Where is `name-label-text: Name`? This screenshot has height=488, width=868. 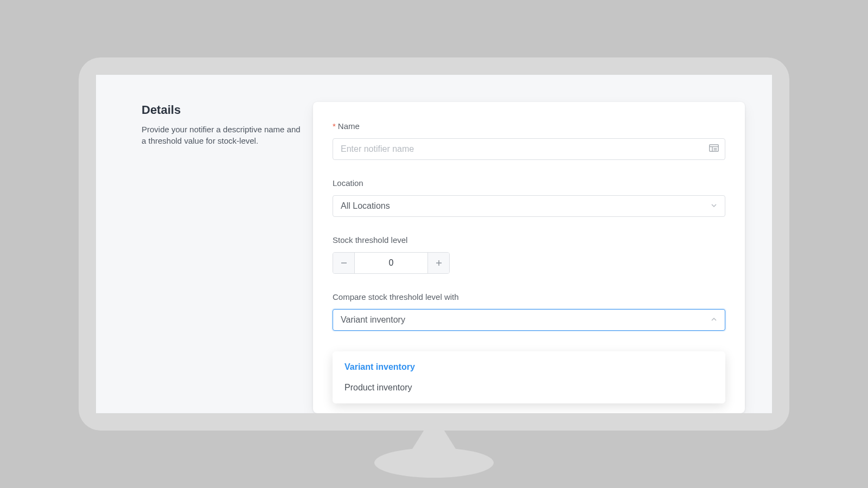
name-label-text: Name is located at coordinates (349, 126).